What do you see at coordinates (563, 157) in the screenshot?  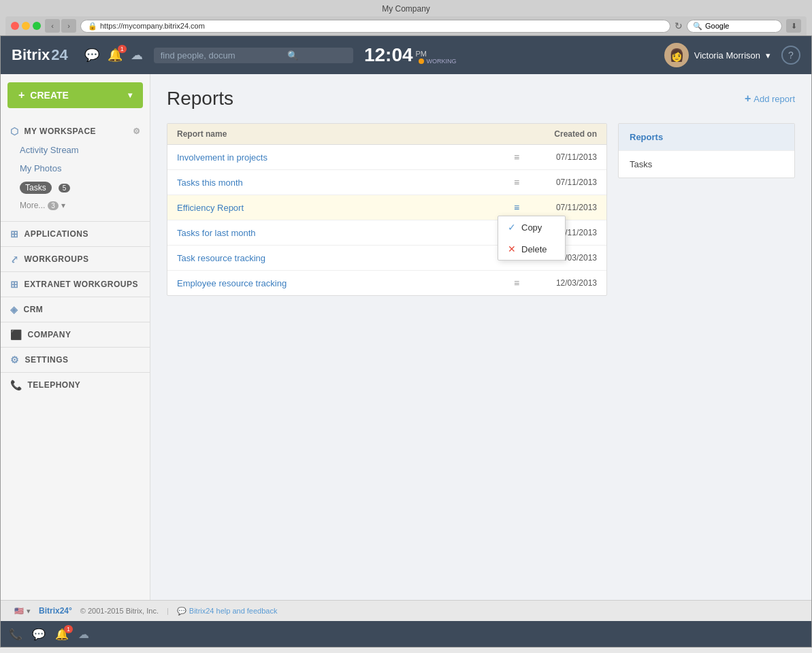 I see `report-date: 07/11/2013` at bounding box center [563, 157].